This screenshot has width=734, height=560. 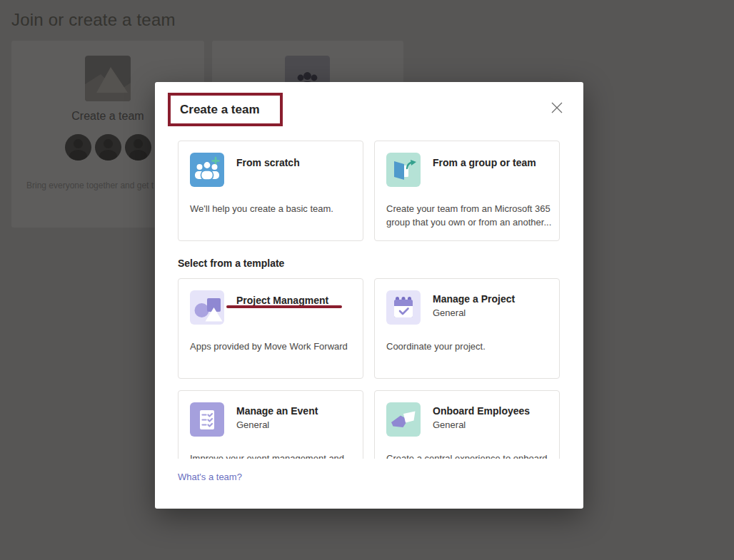 I want to click on option-title: From a group or team, so click(x=484, y=163).